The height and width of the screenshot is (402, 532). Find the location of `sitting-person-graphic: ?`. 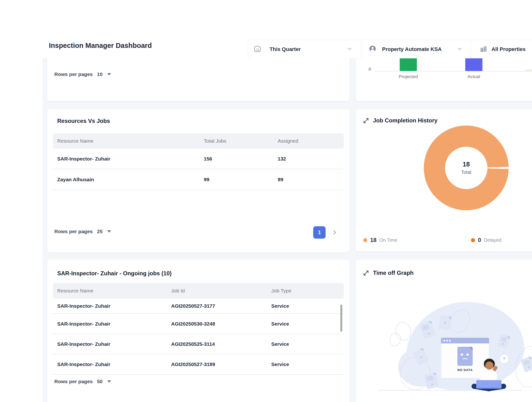

sitting-person-graphic: ? is located at coordinates (492, 375).